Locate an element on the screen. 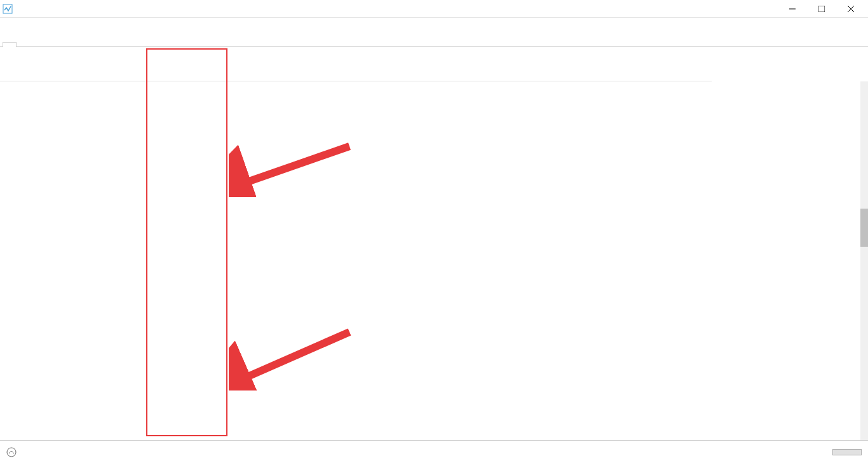 This screenshot has width=868, height=463. col-disk is located at coordinates (338, 64).